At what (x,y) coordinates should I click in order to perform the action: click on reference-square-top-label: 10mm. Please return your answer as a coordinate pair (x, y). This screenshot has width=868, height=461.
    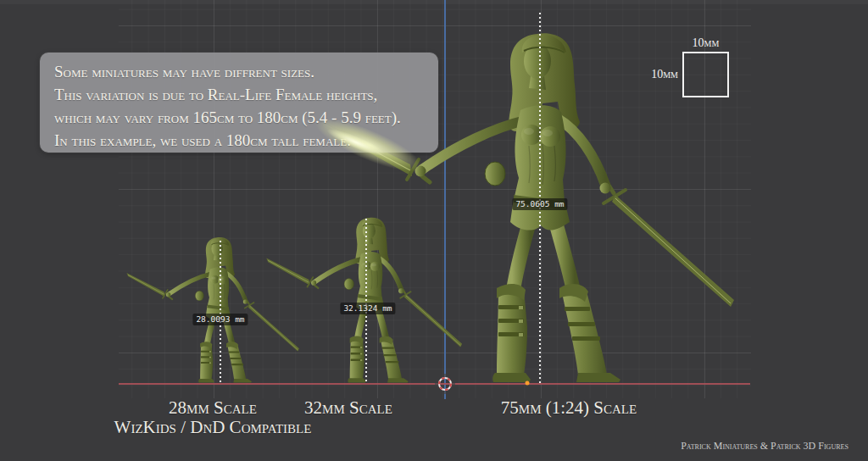
    Looking at the image, I should click on (705, 43).